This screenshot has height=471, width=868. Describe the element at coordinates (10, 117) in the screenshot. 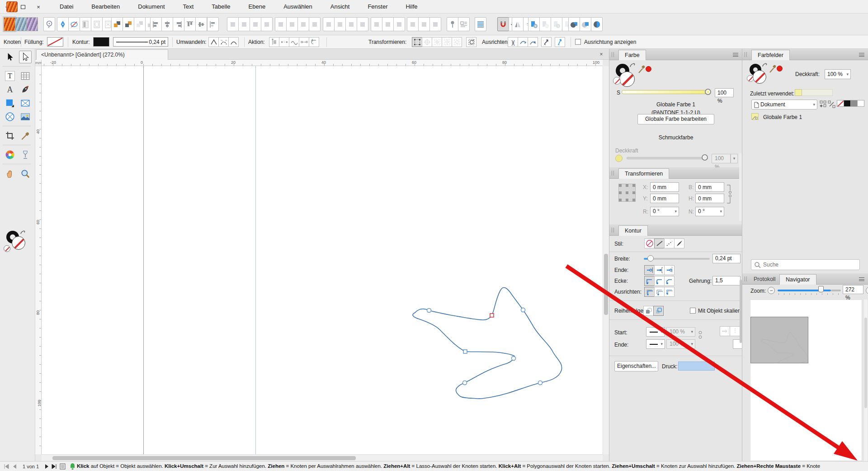

I see `oval-frame-tool` at that location.